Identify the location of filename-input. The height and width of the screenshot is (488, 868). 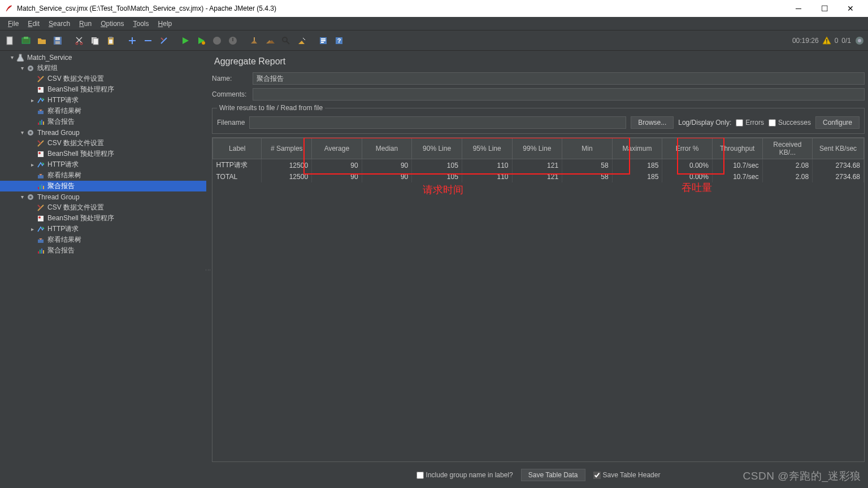
(437, 123).